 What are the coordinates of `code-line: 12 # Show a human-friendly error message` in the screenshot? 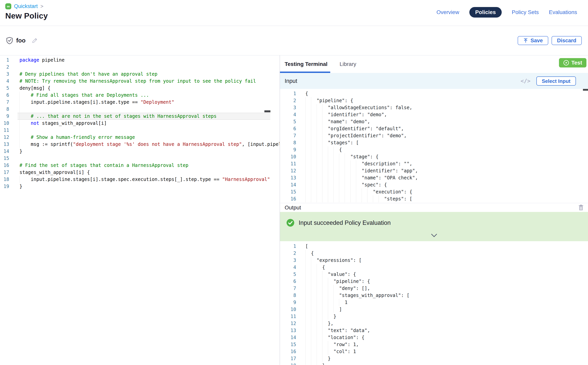 It's located at (140, 137).